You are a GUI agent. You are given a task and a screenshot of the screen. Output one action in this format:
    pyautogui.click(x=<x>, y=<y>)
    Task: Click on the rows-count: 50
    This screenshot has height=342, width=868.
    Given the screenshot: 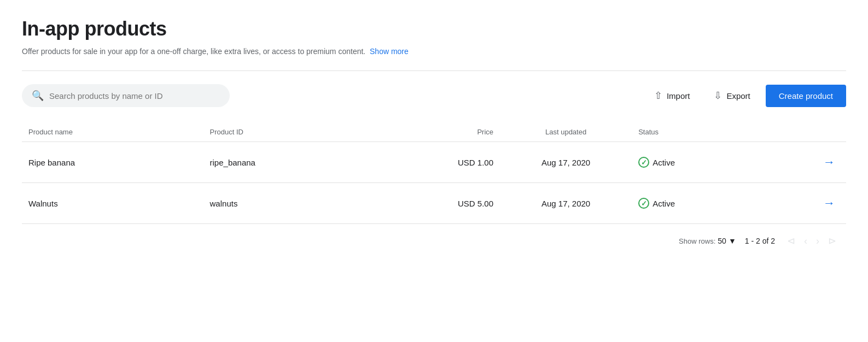 What is the action you would take?
    pyautogui.click(x=722, y=241)
    